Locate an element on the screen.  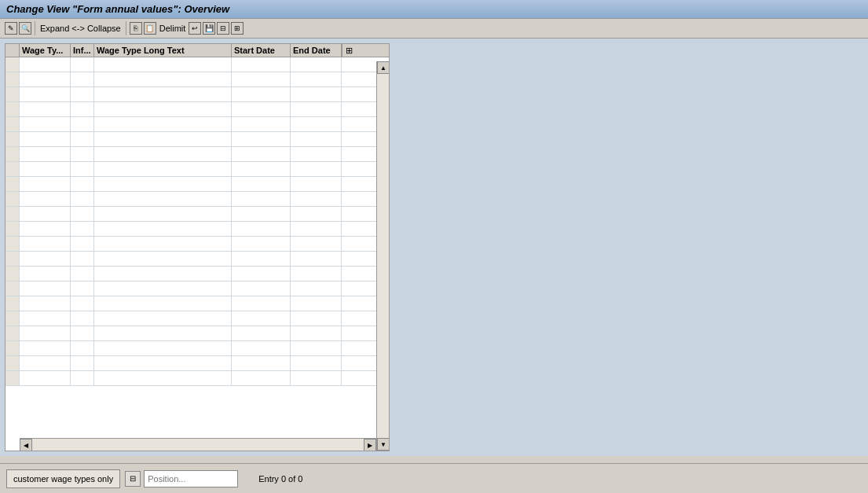
save-icon: 💾 is located at coordinates (209, 28).